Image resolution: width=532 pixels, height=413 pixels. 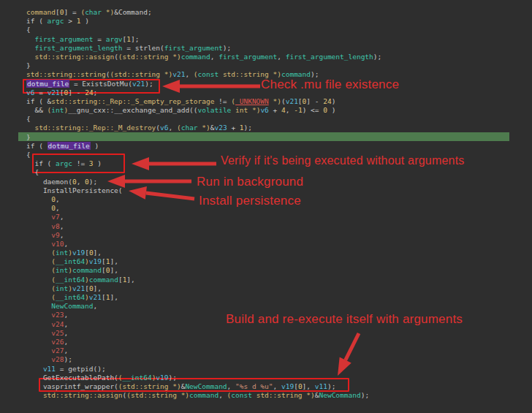 What do you see at coordinates (31, 92) in the screenshot?
I see `code-token: v6` at bounding box center [31, 92].